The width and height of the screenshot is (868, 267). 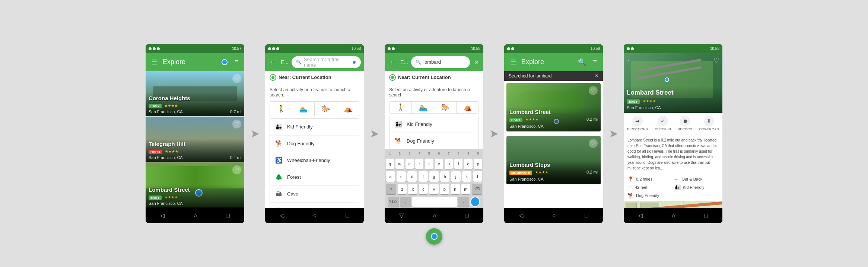 What do you see at coordinates (390, 164) in the screenshot?
I see `key-q: q` at bounding box center [390, 164].